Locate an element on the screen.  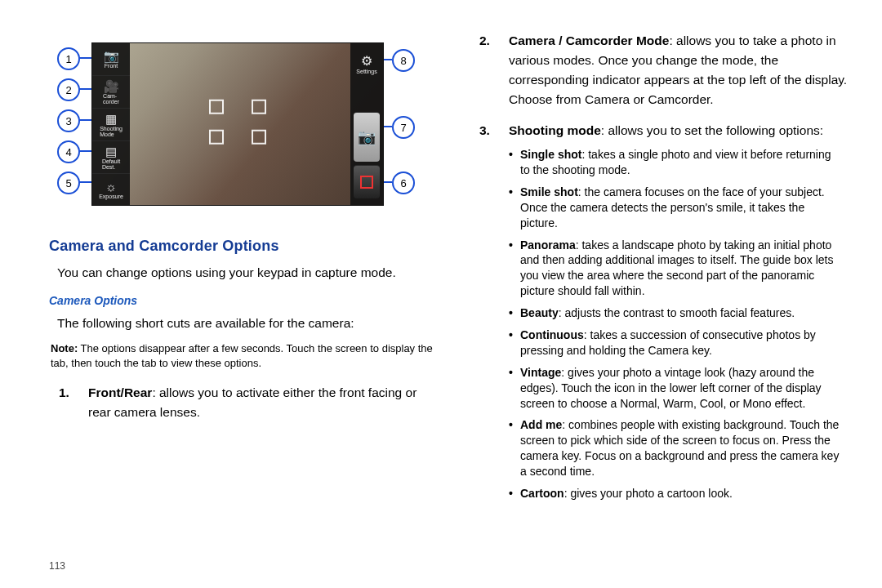
section-heading: Camera and Camcorder Options is located at coordinates (243, 247).